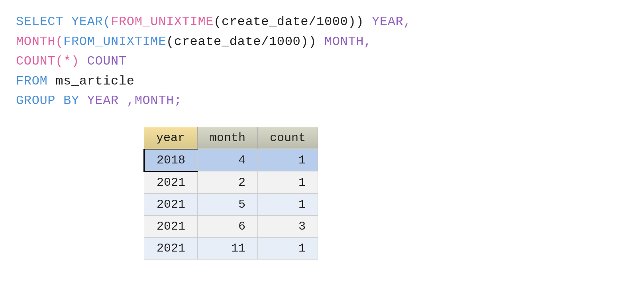 This screenshot has width=644, height=295. I want to click on code-line-2: MONTH(FROM_UNIXTIME(create_date/1000)) M…, so click(322, 42).